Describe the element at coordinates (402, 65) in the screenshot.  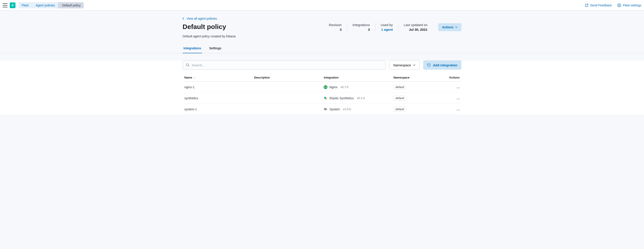
I see `namespace-label: Namespace` at that location.